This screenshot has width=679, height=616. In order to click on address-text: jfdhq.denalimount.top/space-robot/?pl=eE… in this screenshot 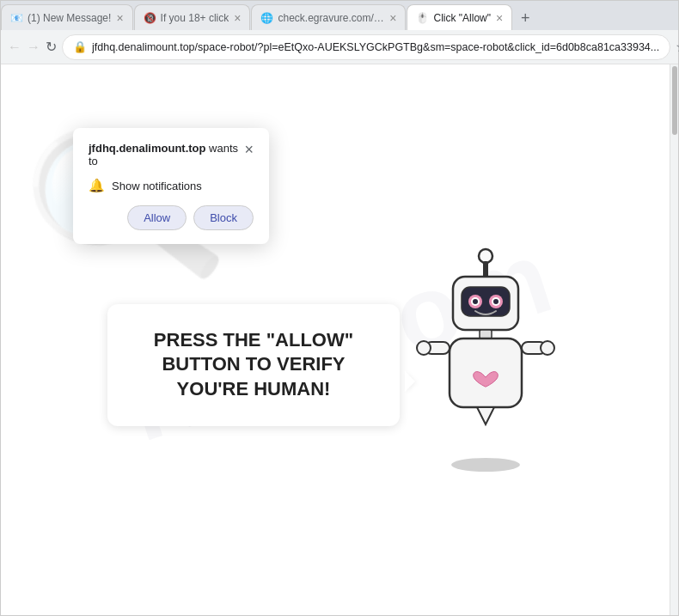, I will do `click(376, 47)`.